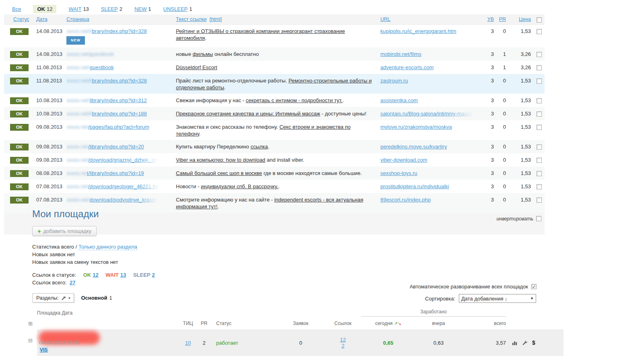  What do you see at coordinates (19, 81) in the screenshot?
I see `status-badge: OK` at bounding box center [19, 81].